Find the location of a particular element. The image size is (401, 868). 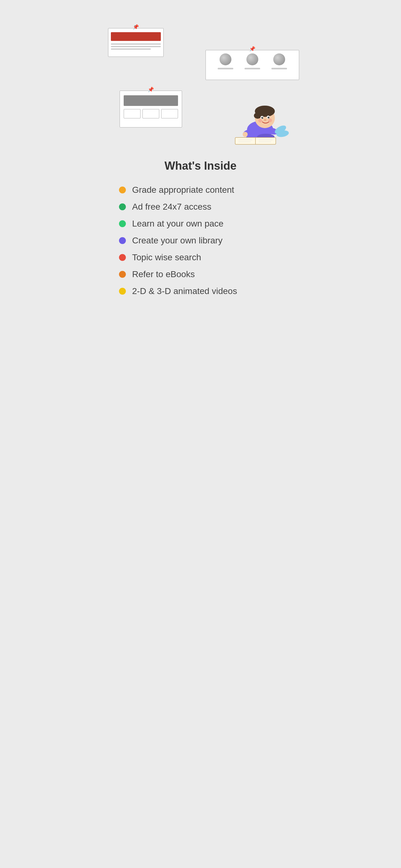

card2-sublabels is located at coordinates (253, 68).